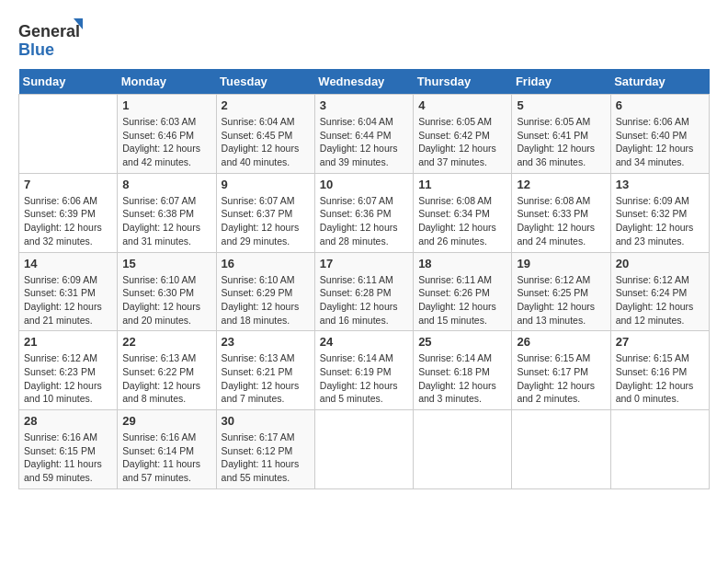 This screenshot has height=563, width=728. What do you see at coordinates (266, 379) in the screenshot?
I see `day-info: Sunrise: 6:13 AM Sunset: 6:21 PM Dayligh…` at bounding box center [266, 379].